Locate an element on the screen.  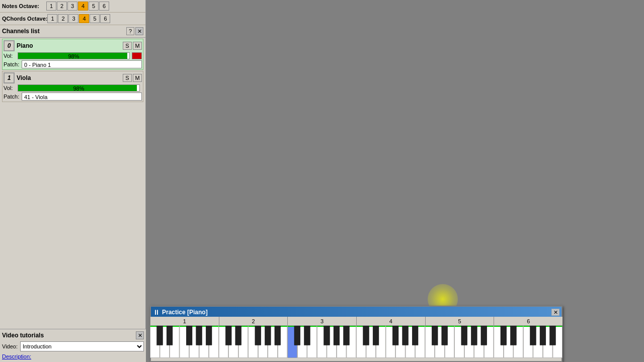
channel-top-piano: 0 Piano S M is located at coordinates (72, 46).